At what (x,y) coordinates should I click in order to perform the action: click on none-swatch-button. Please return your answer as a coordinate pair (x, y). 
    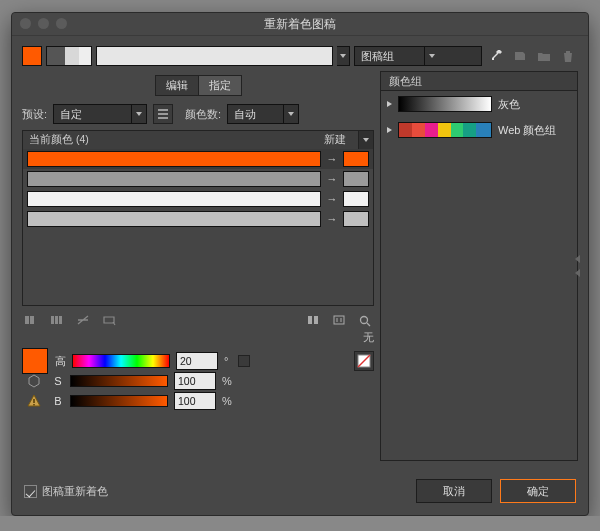
    Looking at the image, I should click on (364, 361).